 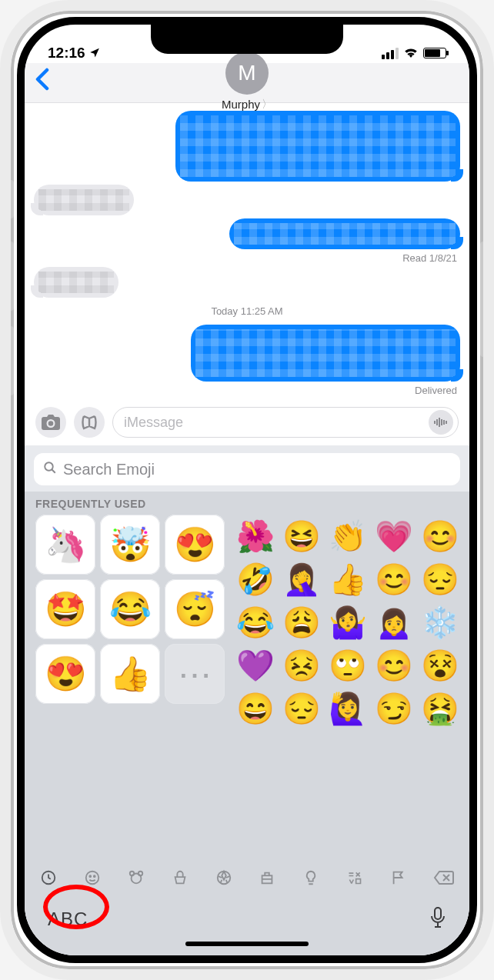 What do you see at coordinates (390, 54) in the screenshot?
I see `cell-signal-icon` at bounding box center [390, 54].